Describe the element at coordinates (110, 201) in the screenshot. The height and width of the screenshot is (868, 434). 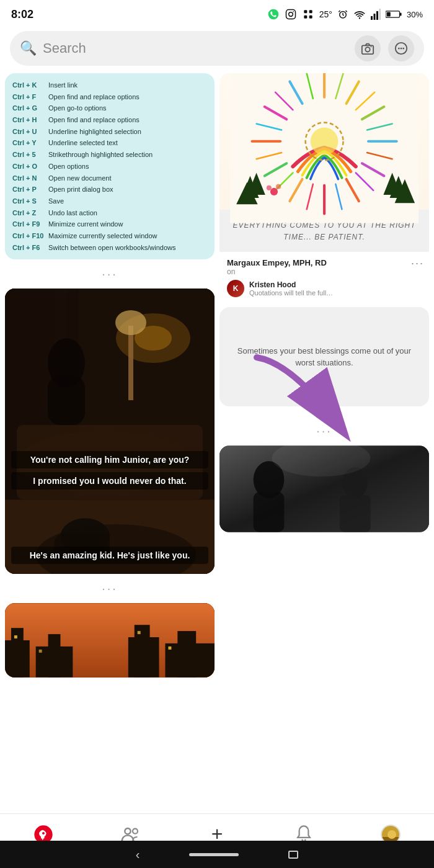
I see `shortcut-row: Ctrl + SSave` at that location.